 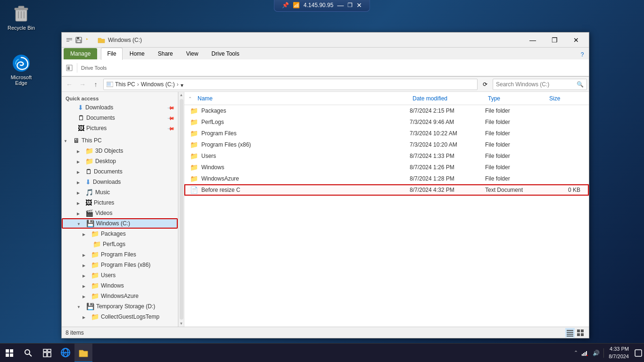 I want to click on file-row-perflogs: 📁 PerfLogs 7/3/2024 9:46 AM File folder, so click(x=387, y=122).